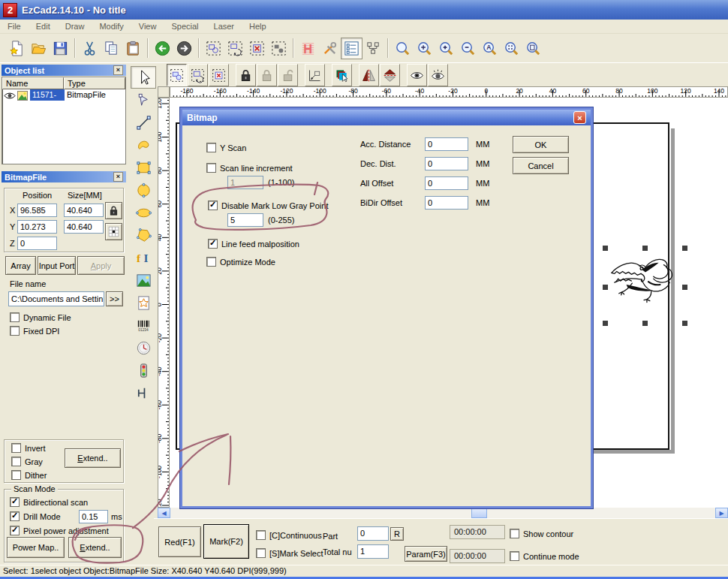 Image resolution: width=728 pixels, height=579 pixels. I want to click on y-position-field: 10.273, so click(38, 227).